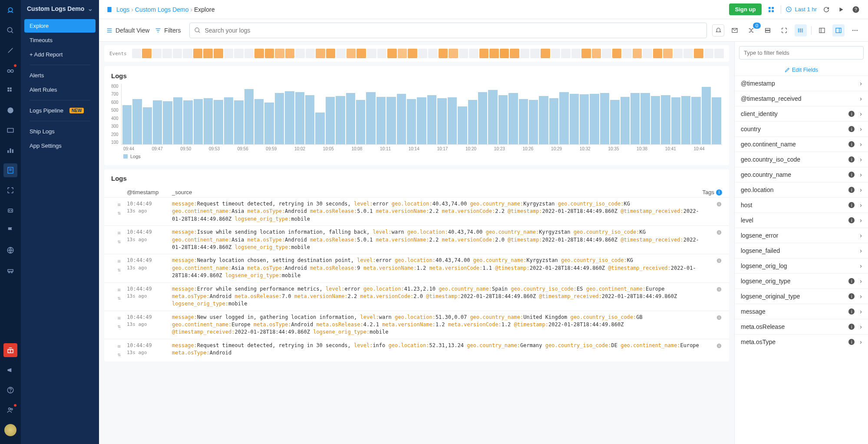 The width and height of the screenshot is (868, 444). What do you see at coordinates (802, 266) in the screenshot?
I see `field-row: logsene_orig_log›` at bounding box center [802, 266].